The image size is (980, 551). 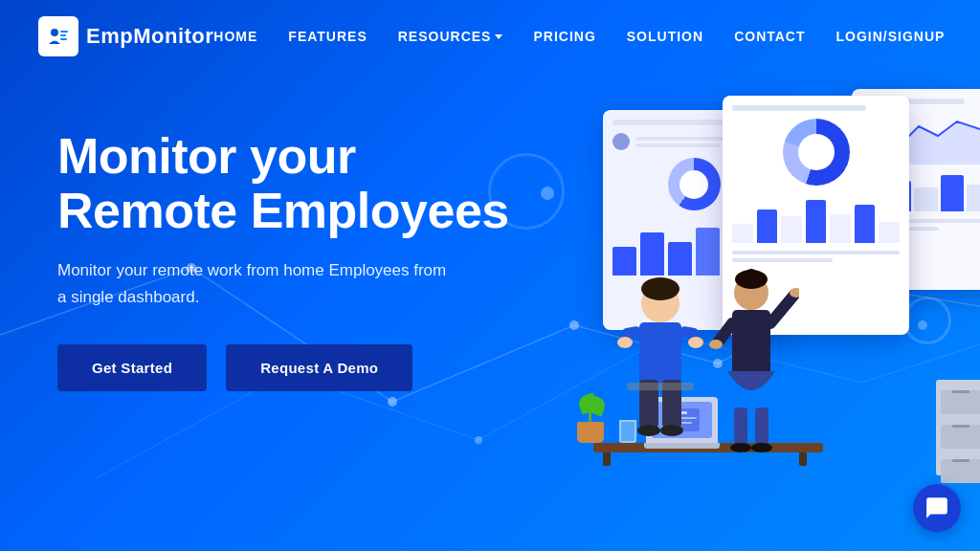 What do you see at coordinates (579, 36) in the screenshot?
I see `nav-links: HOME FEATURES RESOURCES PRICING SOLUTION…` at bounding box center [579, 36].